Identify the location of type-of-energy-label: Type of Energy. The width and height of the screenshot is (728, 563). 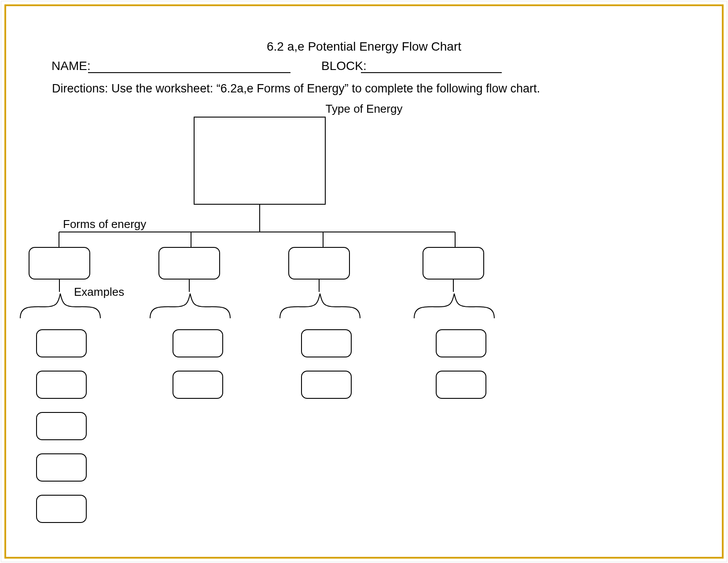
(364, 109).